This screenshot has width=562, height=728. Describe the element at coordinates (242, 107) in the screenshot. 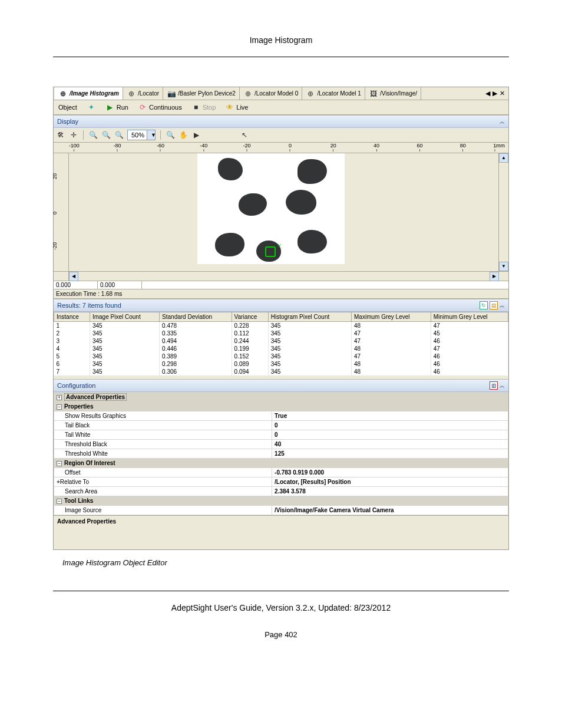

I see `live-label: Live` at that location.